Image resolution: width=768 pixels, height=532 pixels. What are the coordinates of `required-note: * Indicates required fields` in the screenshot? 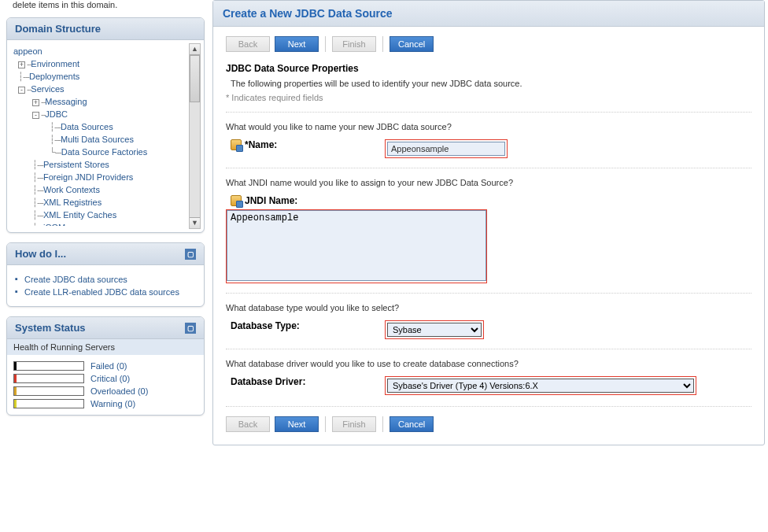 It's located at (489, 98).